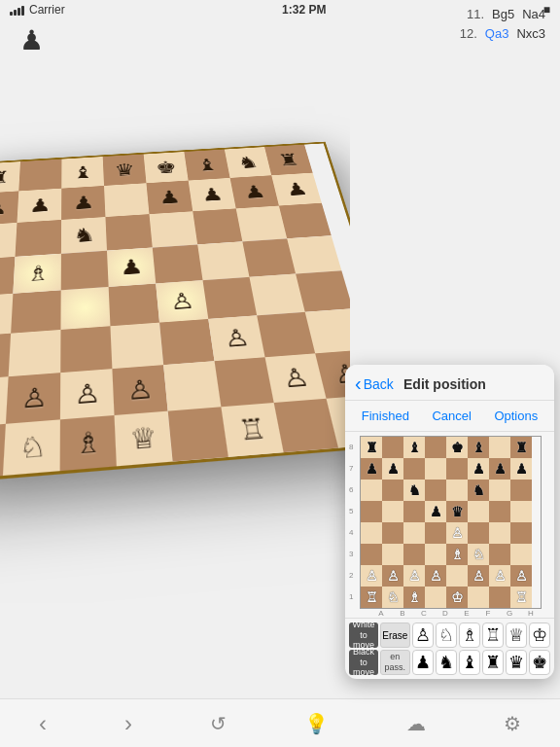 This screenshot has width=560, height=747. Describe the element at coordinates (393, 597) in the screenshot. I see `mini-cell: ♘` at that location.